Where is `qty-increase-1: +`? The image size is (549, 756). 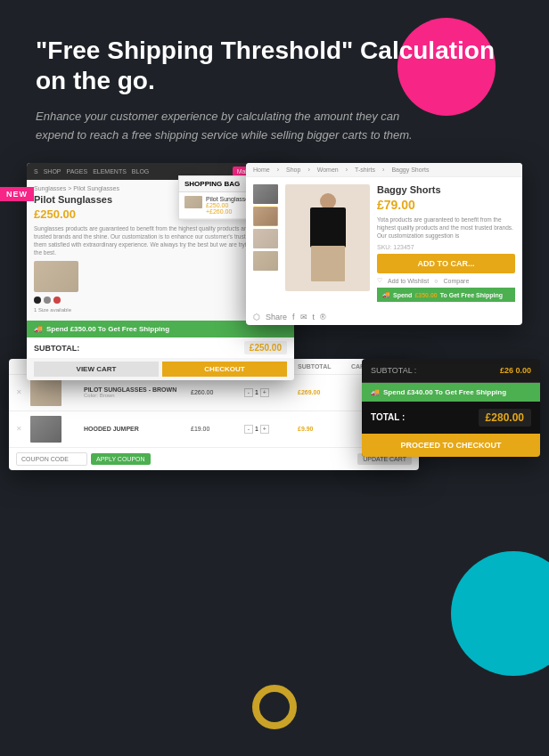
qty-increase-1: + is located at coordinates (265, 393).